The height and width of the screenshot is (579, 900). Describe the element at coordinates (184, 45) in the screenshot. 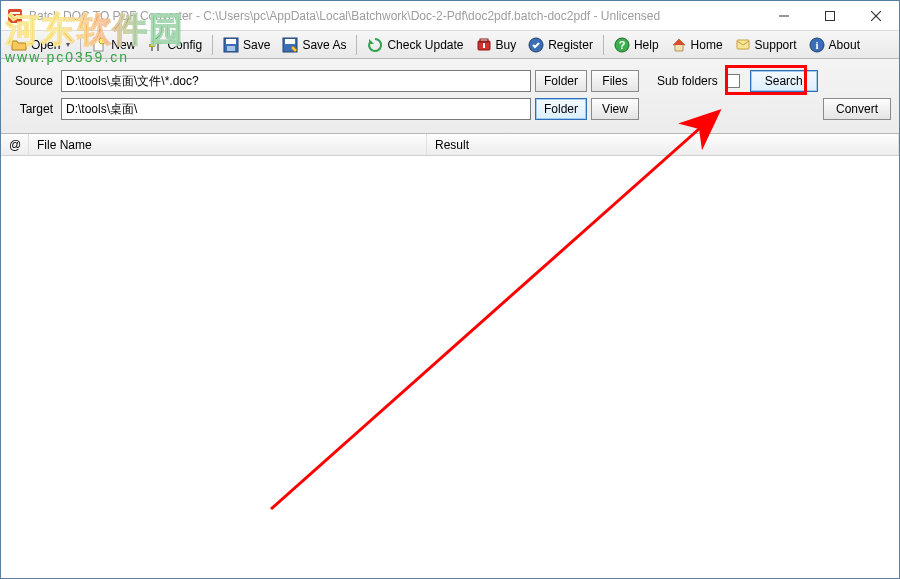

I see `config-label: Config` at that location.